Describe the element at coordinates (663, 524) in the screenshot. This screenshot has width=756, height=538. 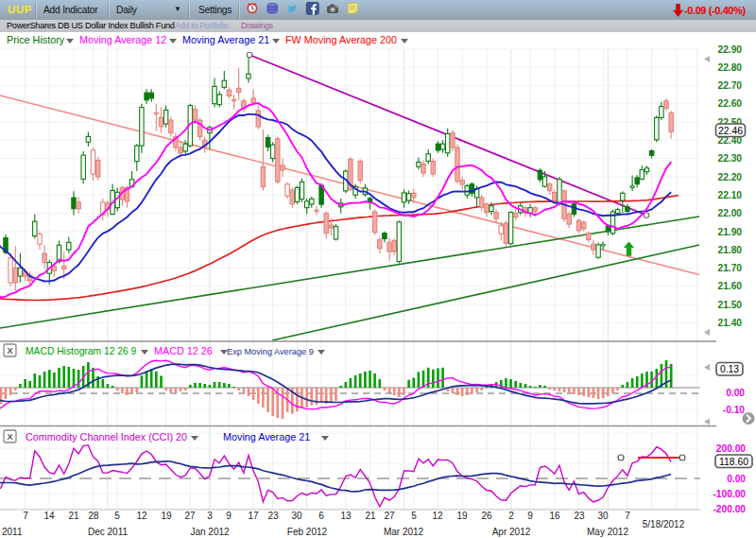
I see `svg-text: 5/18/2012` at that location.